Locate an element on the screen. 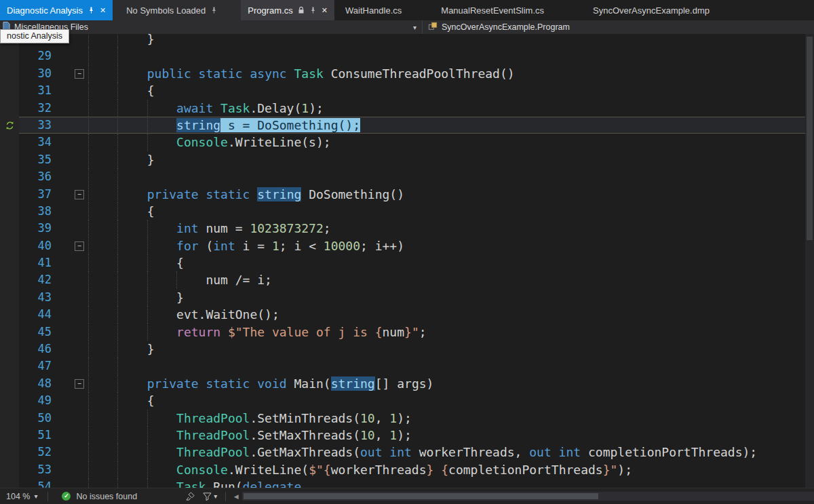 The image size is (814, 504). code-text: Console.WriteLine($"{workerThreads} {com… is located at coordinates (451, 469).